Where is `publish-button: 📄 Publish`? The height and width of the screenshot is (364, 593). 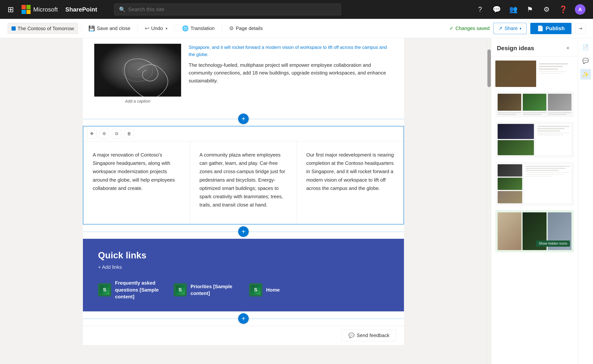 publish-button: 📄 Publish is located at coordinates (551, 28).